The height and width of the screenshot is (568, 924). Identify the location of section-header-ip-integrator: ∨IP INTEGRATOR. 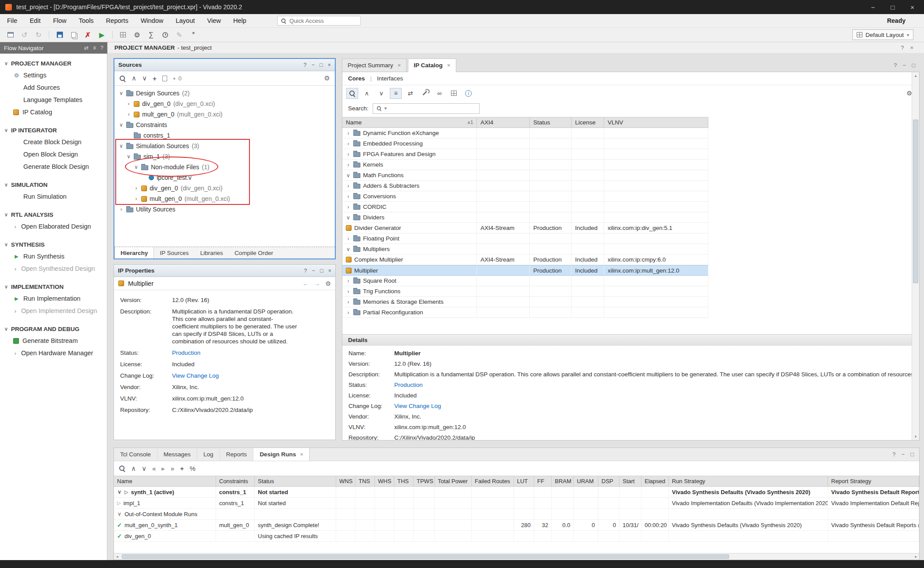
(54, 130).